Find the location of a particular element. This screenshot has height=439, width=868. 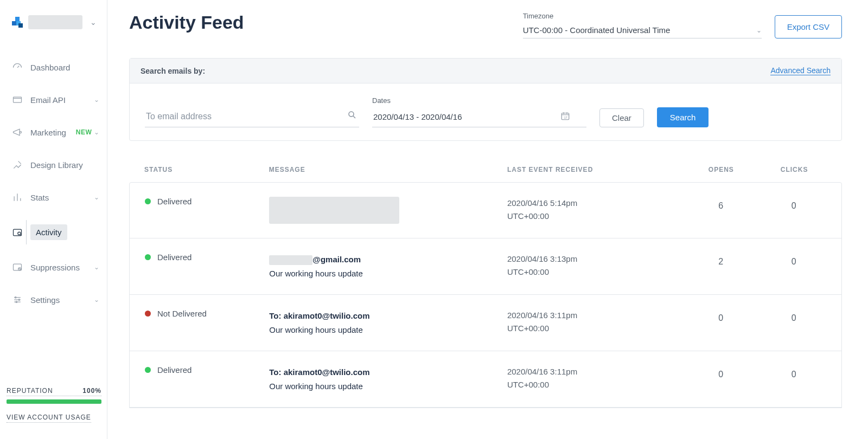

sidebar-item-stats: Stats ⌄ is located at coordinates (53, 197).